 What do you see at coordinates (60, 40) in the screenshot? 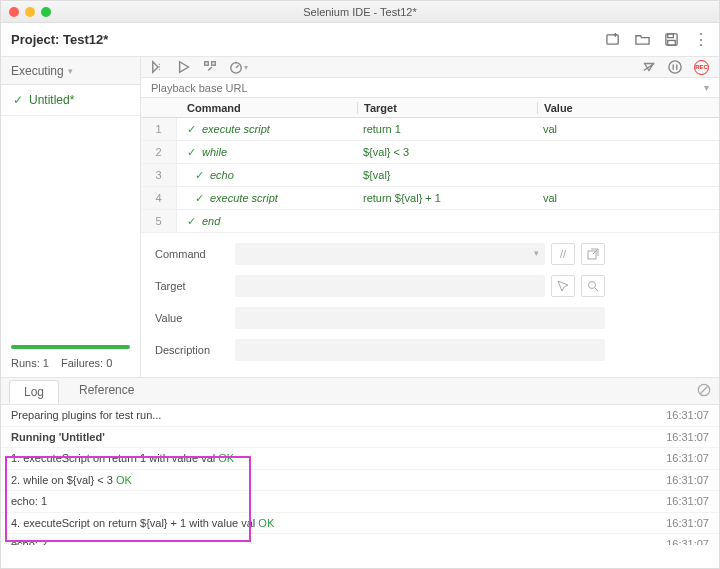
I see `project-name: Project: Test12*` at bounding box center [60, 40].